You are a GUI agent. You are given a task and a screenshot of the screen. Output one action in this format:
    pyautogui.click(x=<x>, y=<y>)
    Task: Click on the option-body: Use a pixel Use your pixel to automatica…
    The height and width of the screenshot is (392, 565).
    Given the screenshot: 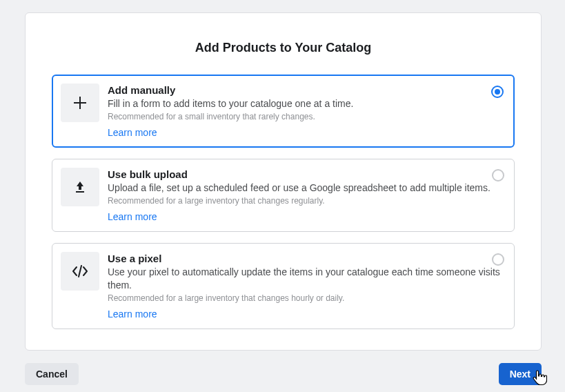 What is the action you would take?
    pyautogui.click(x=306, y=286)
    